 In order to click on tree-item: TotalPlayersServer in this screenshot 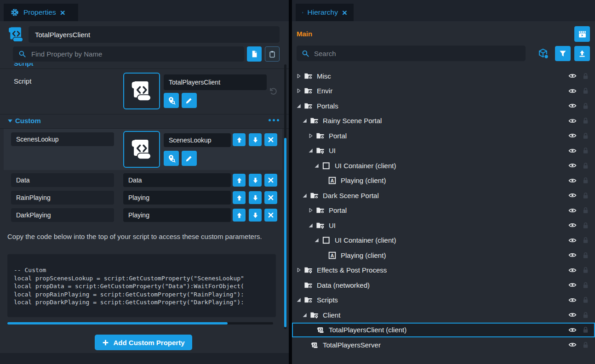, I will do `click(443, 345)`.